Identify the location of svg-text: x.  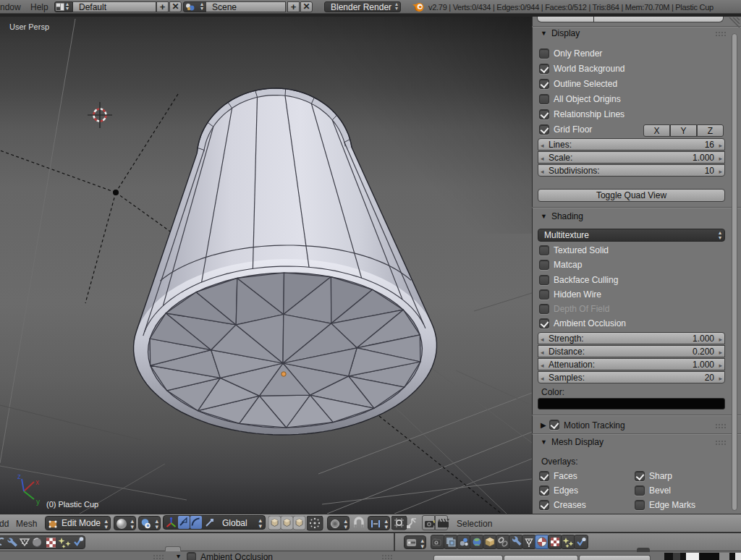
(38, 482).